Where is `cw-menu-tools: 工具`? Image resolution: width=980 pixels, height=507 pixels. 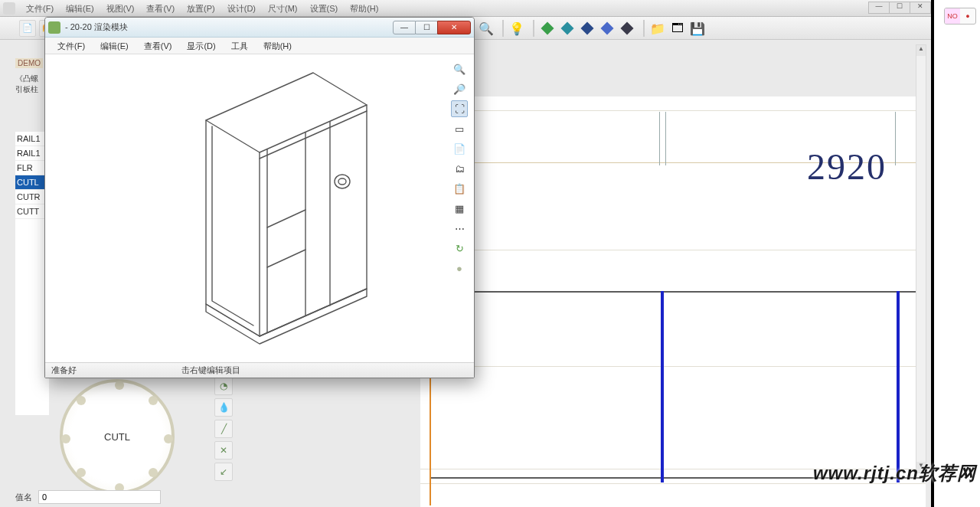
cw-menu-tools: 工具 is located at coordinates (240, 46).